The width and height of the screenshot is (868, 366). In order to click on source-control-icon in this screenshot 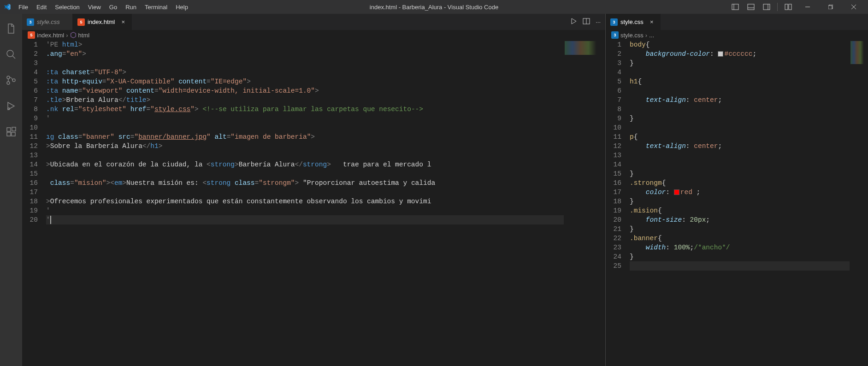, I will do `click(11, 80)`.